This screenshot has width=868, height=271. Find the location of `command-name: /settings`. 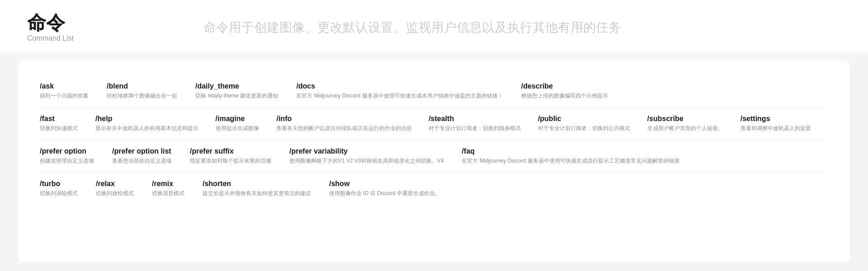

command-name: /settings is located at coordinates (775, 119).